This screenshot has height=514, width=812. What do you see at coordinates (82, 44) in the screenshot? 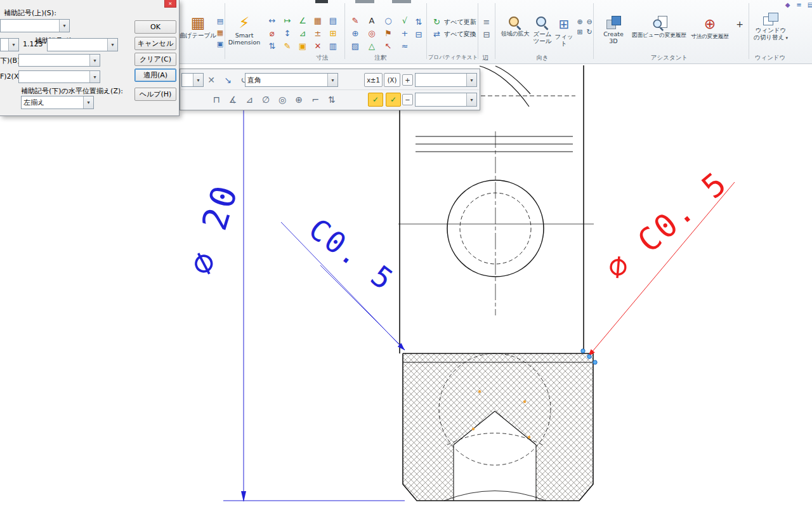
I see `aux-back-select` at bounding box center [82, 44].